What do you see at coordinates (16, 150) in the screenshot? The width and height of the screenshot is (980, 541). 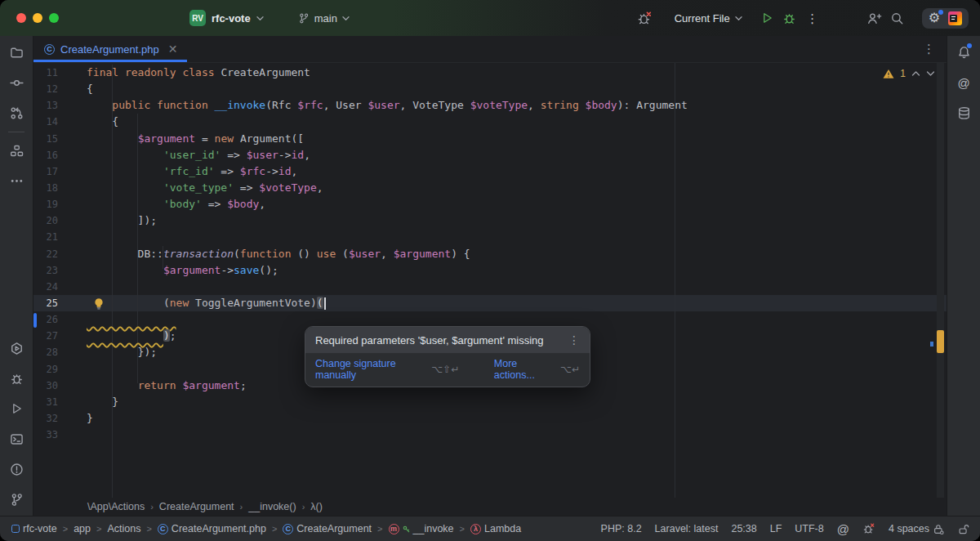 I see `structure-tool-icon` at bounding box center [16, 150].